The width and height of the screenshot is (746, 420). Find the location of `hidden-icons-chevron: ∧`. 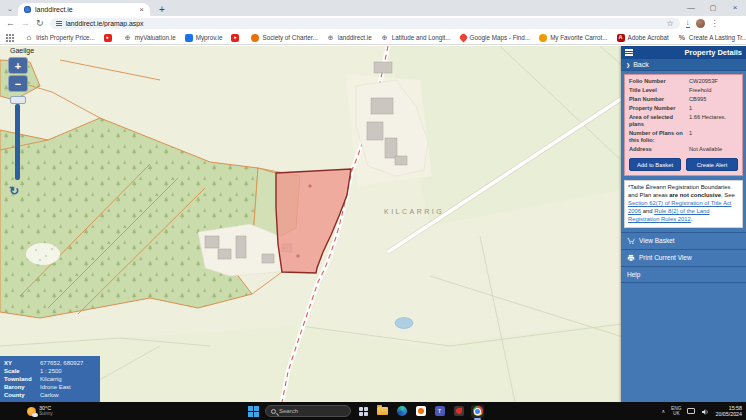

hidden-icons-chevron: ∧ is located at coordinates (663, 411).